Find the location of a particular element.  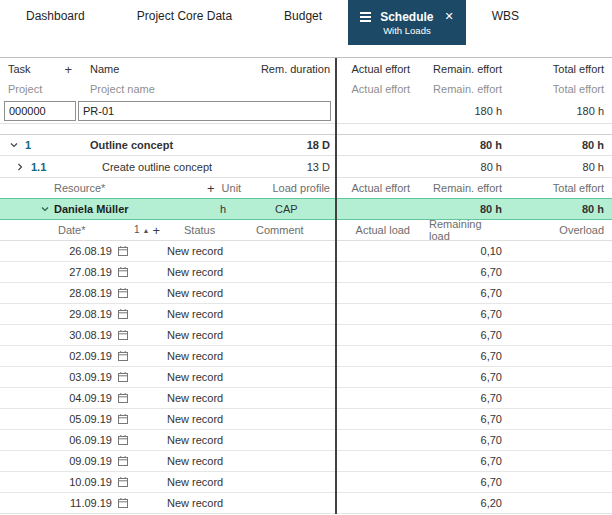

load-row: 30.08.19 New record 6 is located at coordinates (306, 336).